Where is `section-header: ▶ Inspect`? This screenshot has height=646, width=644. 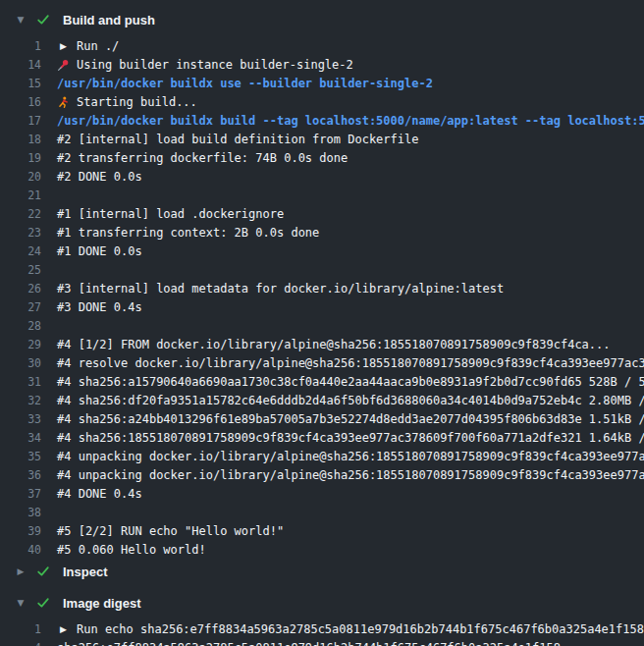
section-header: ▶ Inspect is located at coordinates (322, 571).